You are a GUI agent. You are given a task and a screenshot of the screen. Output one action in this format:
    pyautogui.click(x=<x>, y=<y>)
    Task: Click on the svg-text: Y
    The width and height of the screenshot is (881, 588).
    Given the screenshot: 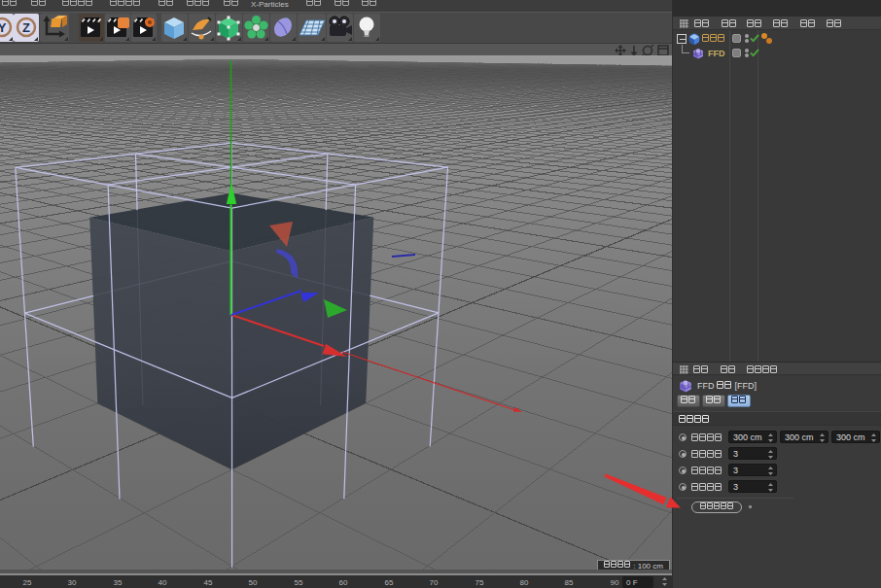 What is the action you would take?
    pyautogui.click(x=4, y=27)
    